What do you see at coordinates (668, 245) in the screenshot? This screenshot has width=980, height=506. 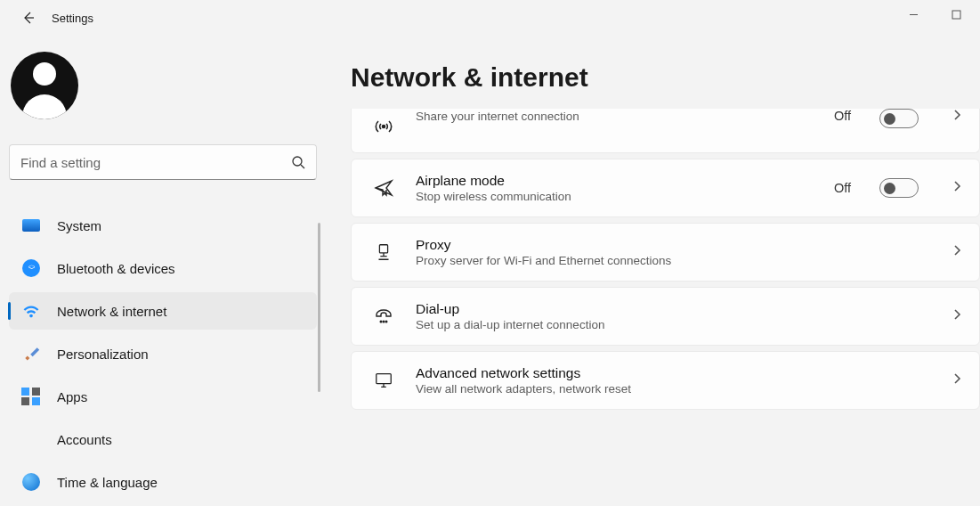 I see `card-title: Proxy` at bounding box center [668, 245].